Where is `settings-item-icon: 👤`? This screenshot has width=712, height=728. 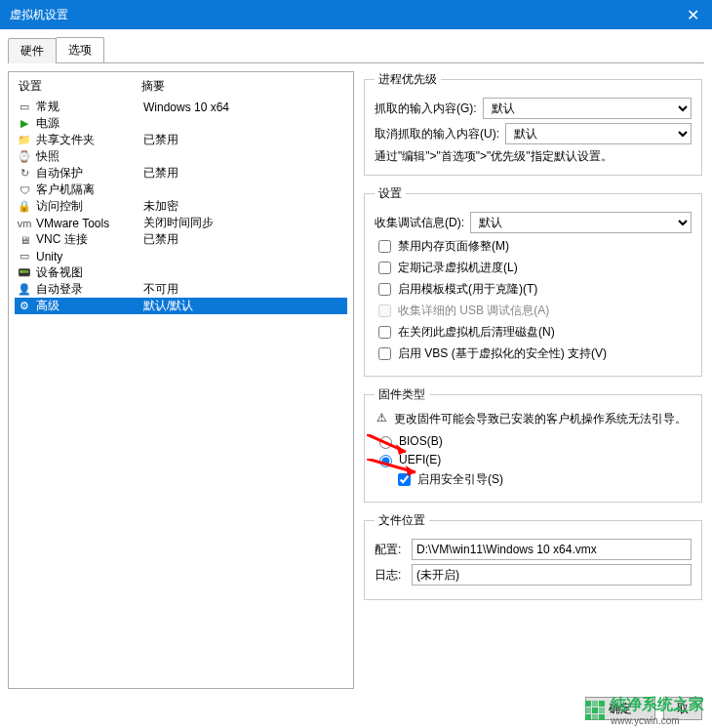 settings-item-icon: 👤 is located at coordinates (24, 289).